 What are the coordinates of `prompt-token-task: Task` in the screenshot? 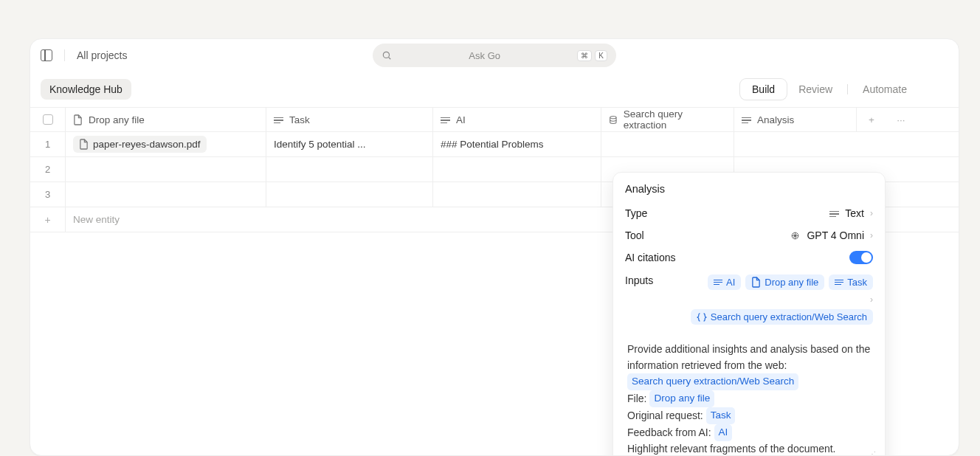 It's located at (721, 416).